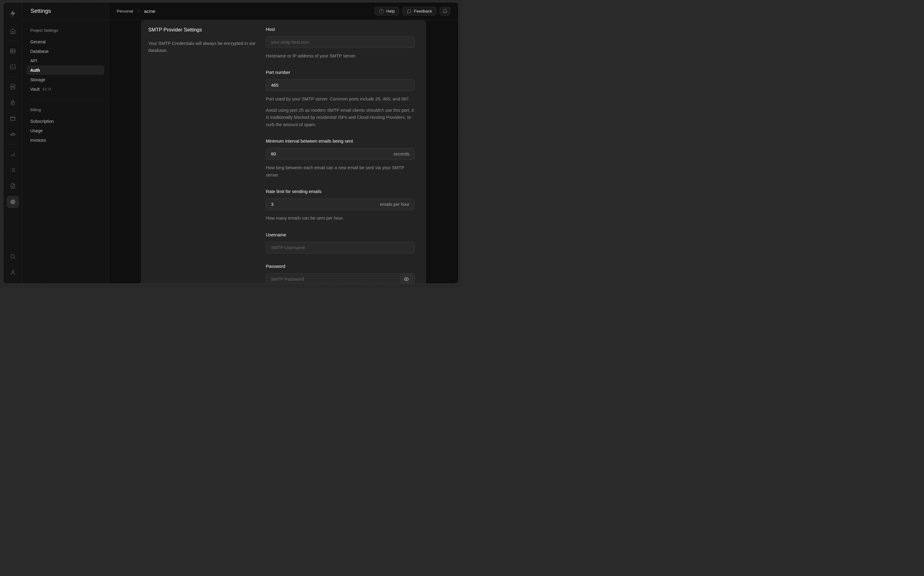 The width and height of the screenshot is (924, 576). I want to click on profile-icon, so click(13, 272).